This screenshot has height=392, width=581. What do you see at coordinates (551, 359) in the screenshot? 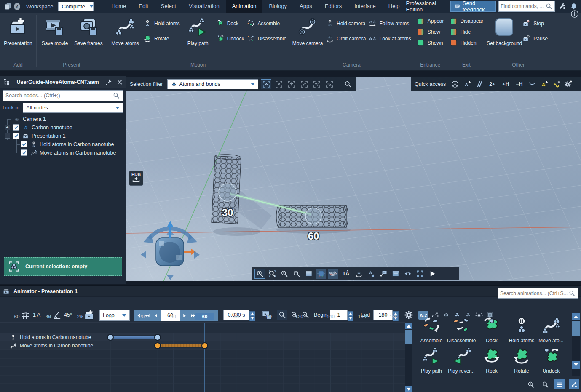
I see `palette-undock: Undock` at bounding box center [551, 359].